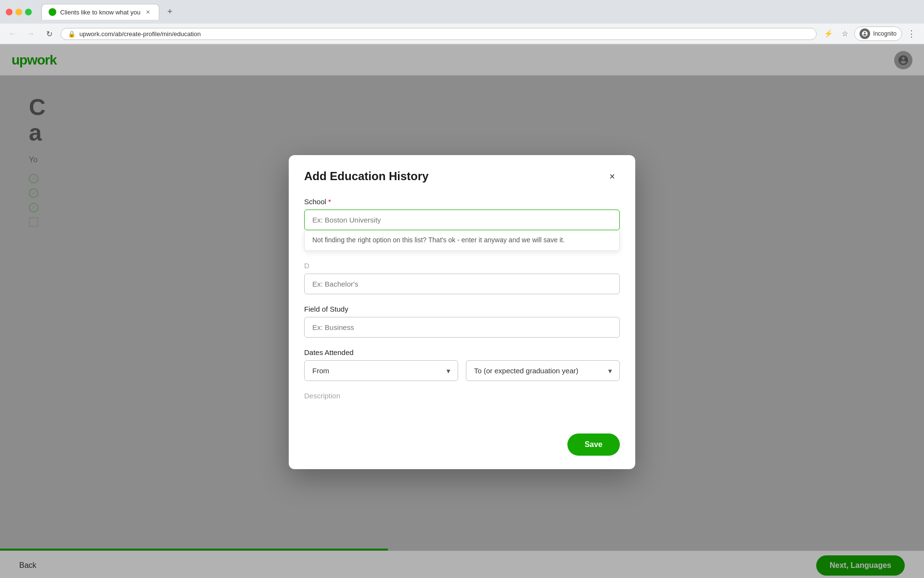 The image size is (924, 578). Describe the element at coordinates (462, 278) in the screenshot. I see `degree-form-group: D` at that location.